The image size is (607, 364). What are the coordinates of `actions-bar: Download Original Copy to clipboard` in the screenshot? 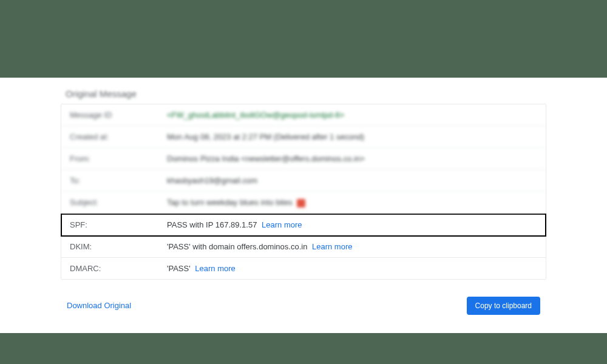 It's located at (304, 306).